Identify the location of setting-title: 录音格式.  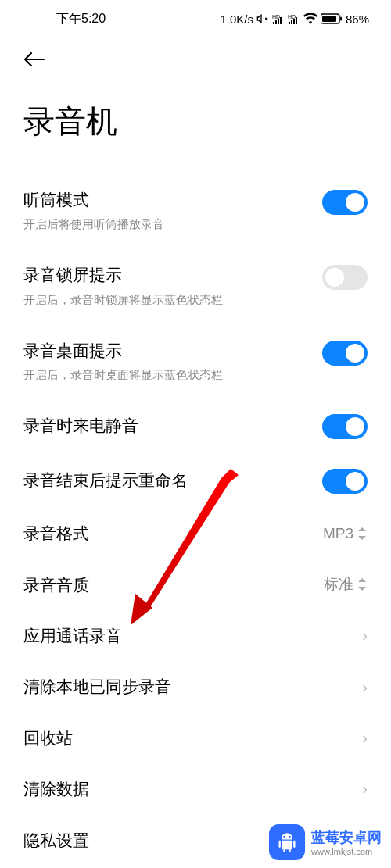
(174, 533).